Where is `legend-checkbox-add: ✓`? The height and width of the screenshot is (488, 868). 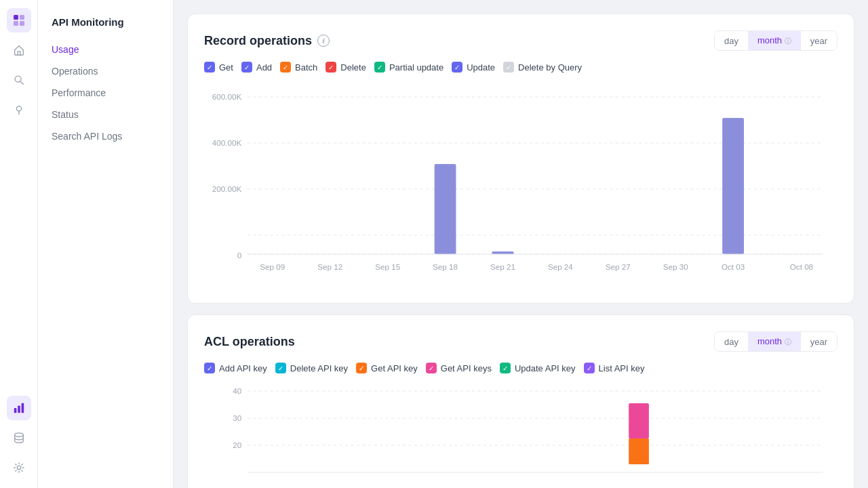
legend-checkbox-add: ✓ is located at coordinates (247, 67).